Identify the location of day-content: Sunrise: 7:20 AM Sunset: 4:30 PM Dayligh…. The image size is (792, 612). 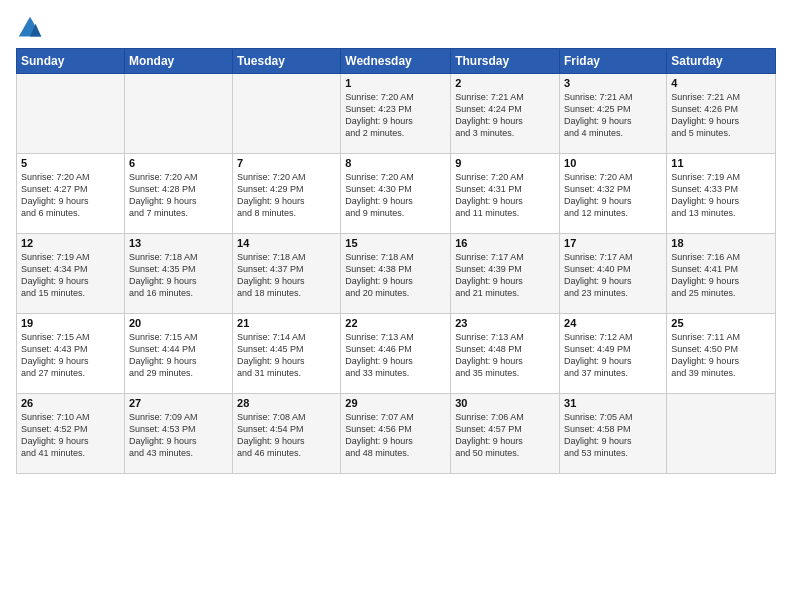
(396, 196).